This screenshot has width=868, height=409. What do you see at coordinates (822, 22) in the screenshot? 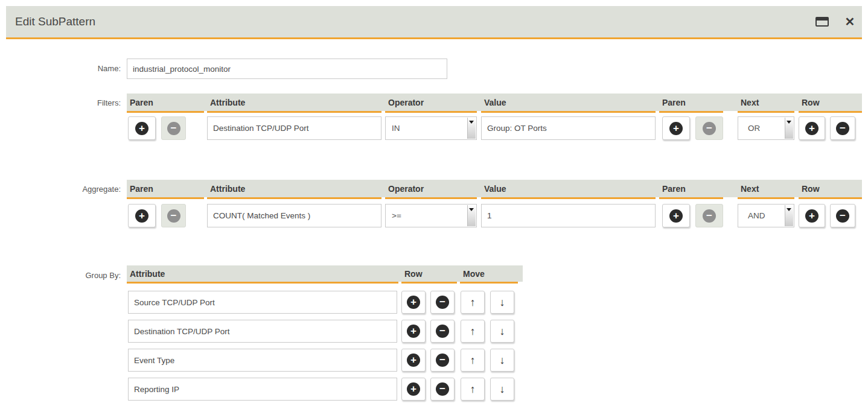
I see `maximize-button` at bounding box center [822, 22].